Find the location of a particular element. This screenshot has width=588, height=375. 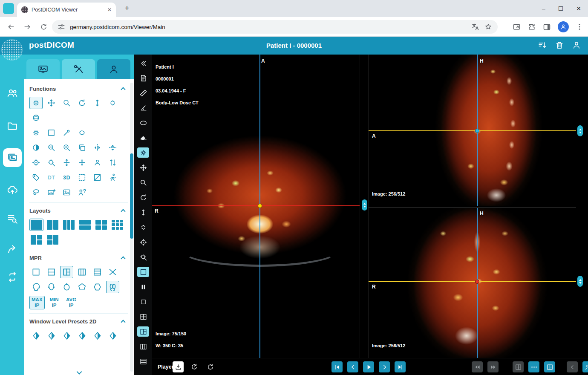

layout-rows-button is located at coordinates (143, 361).